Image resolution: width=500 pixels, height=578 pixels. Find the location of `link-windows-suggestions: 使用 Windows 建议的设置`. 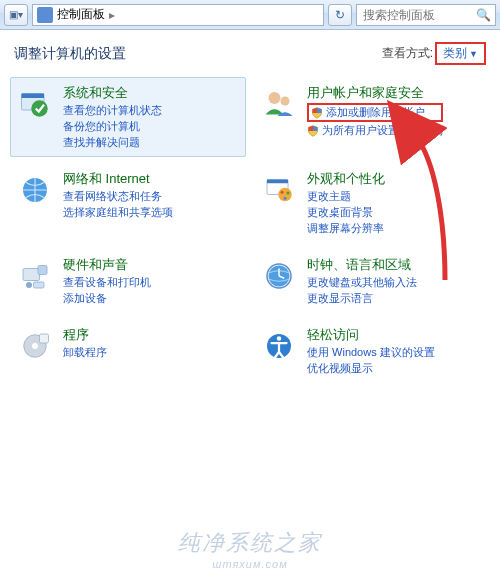

link-windows-suggestions: 使用 Windows 建议的设置 is located at coordinates (371, 352).